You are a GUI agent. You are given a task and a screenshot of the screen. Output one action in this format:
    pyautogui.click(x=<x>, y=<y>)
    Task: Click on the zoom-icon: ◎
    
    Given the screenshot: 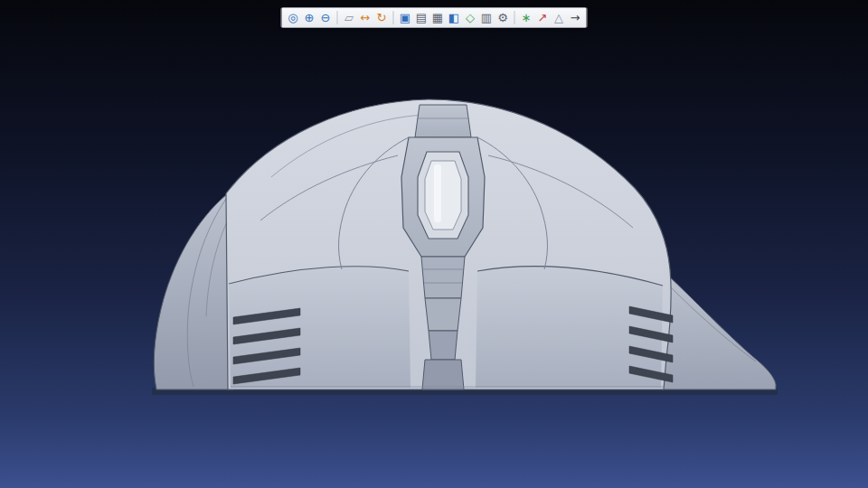 What is the action you would take?
    pyautogui.click(x=293, y=18)
    